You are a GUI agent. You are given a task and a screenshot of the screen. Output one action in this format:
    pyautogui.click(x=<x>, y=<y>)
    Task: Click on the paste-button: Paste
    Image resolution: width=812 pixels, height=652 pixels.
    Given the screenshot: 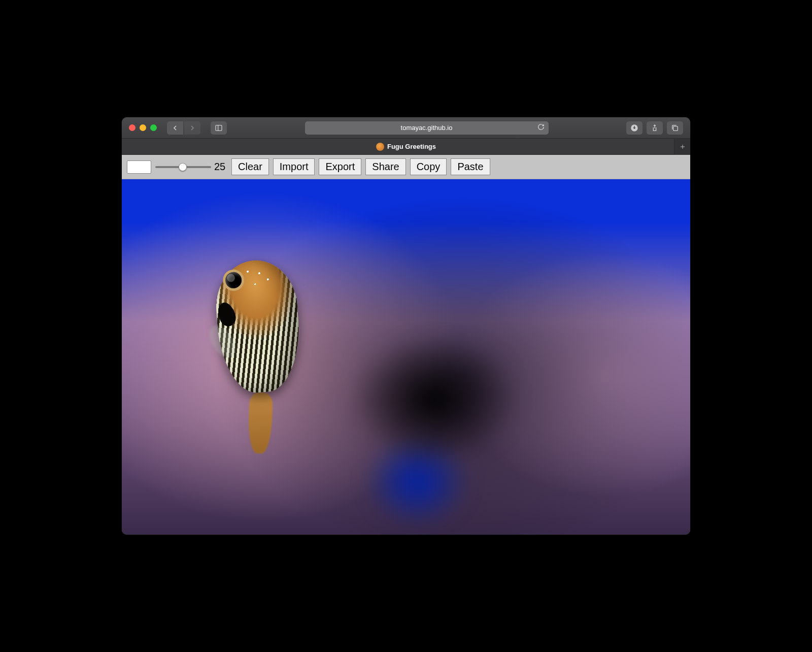 What is the action you would take?
    pyautogui.click(x=470, y=167)
    